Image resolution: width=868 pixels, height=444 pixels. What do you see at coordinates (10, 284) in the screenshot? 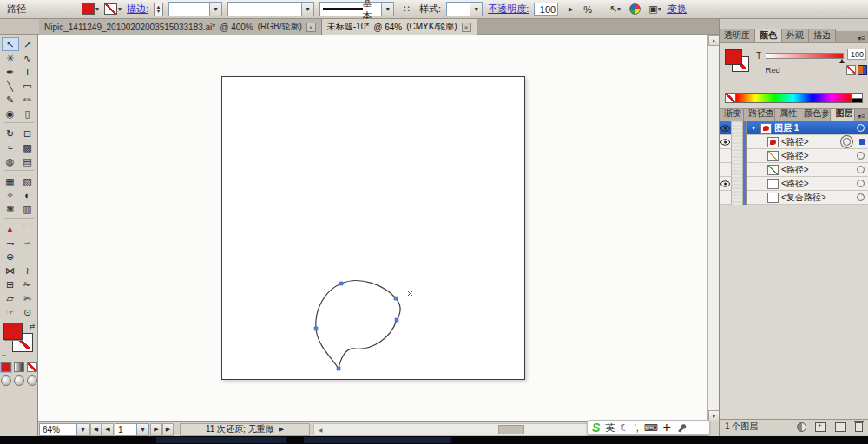
I see `artboard-tool-icon: ⊞` at bounding box center [10, 284].